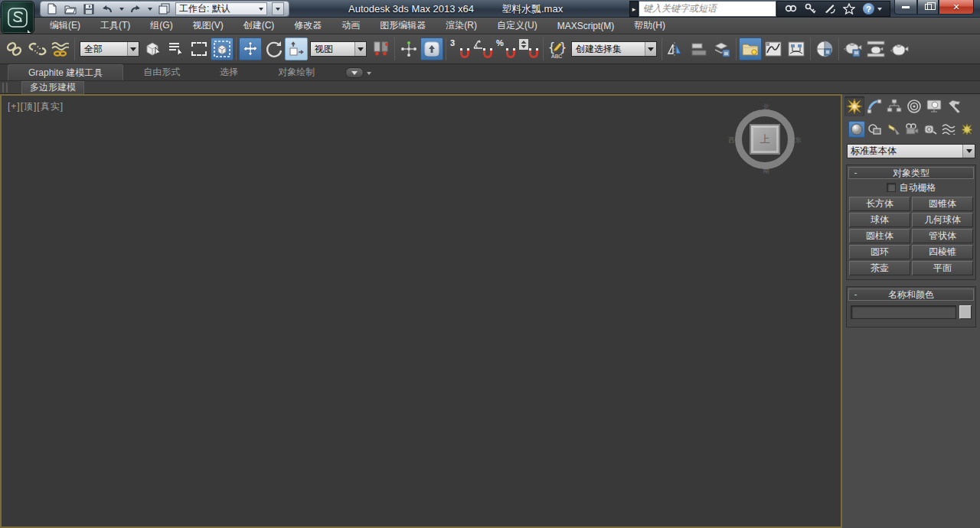 This screenshot has width=980, height=528. What do you see at coordinates (880, 9) in the screenshot?
I see `help-dropdown-icon` at bounding box center [880, 9].